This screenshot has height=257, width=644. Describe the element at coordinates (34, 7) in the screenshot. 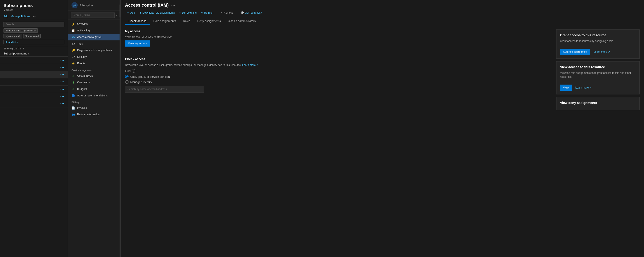

I see `left-header: Subscriptions Microsoft` at that location.